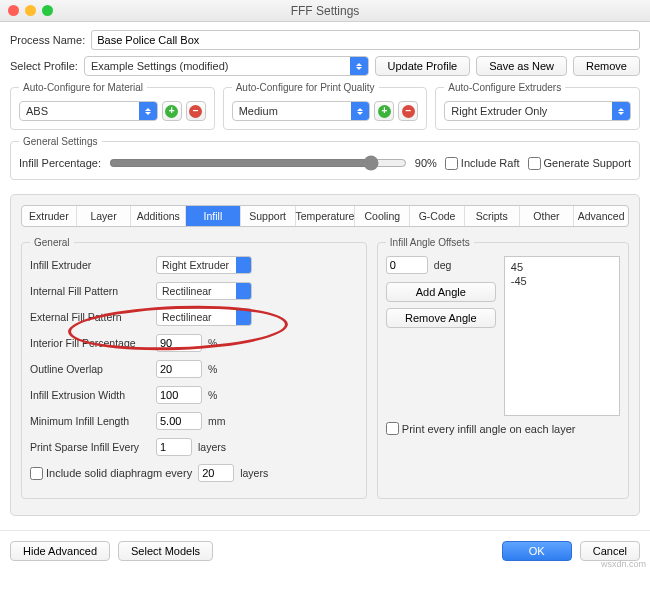 The image size is (650, 613). What do you see at coordinates (325, 158) in the screenshot?
I see `general-settings-group: General Settings Infill Percentage: 90% …` at bounding box center [325, 158].